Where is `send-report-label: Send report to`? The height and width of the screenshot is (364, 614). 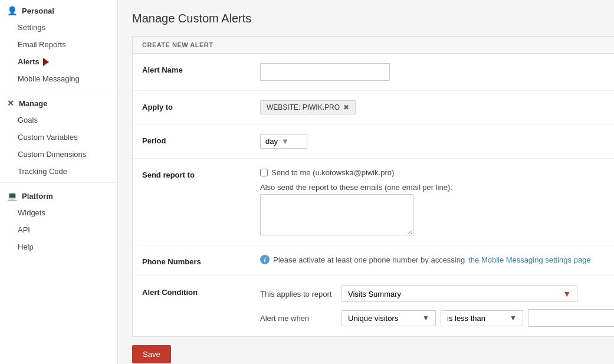 send-report-label: Send report to is located at coordinates (201, 173).